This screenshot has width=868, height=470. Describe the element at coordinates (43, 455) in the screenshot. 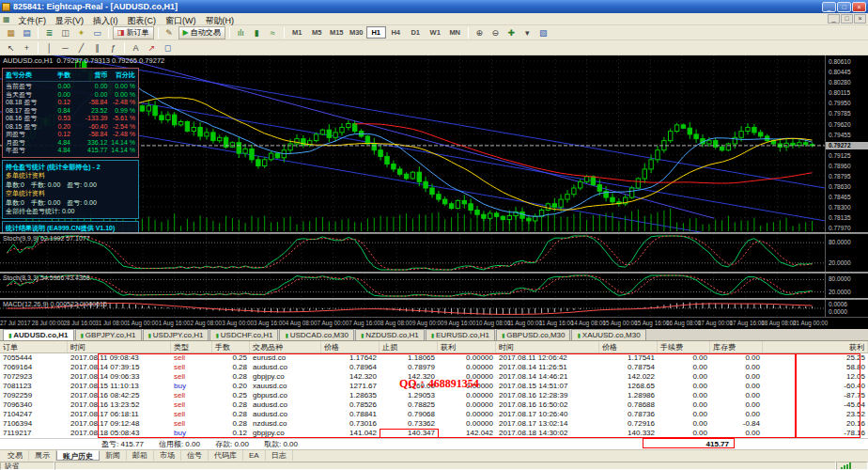

I see `terminal-tab-exposure: 展示` at that location.